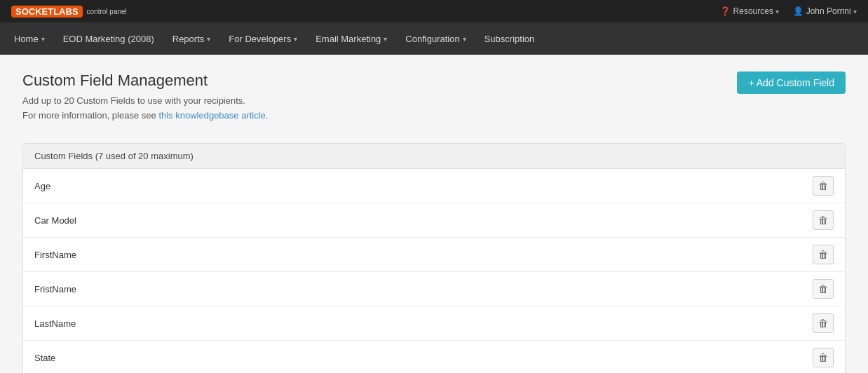 The width and height of the screenshot is (868, 373). What do you see at coordinates (434, 255) in the screenshot?
I see `table-row: FirstName🗑` at bounding box center [434, 255].